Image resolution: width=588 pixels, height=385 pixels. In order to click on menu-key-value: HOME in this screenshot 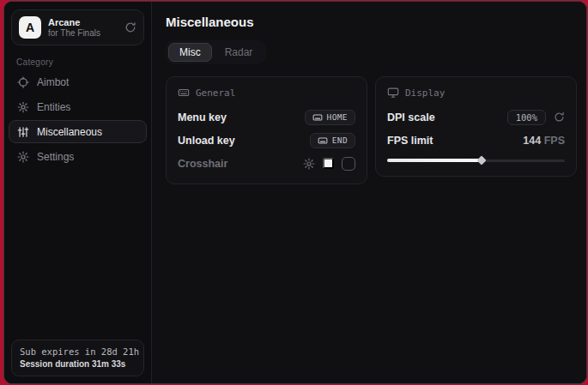, I will do `click(337, 117)`.